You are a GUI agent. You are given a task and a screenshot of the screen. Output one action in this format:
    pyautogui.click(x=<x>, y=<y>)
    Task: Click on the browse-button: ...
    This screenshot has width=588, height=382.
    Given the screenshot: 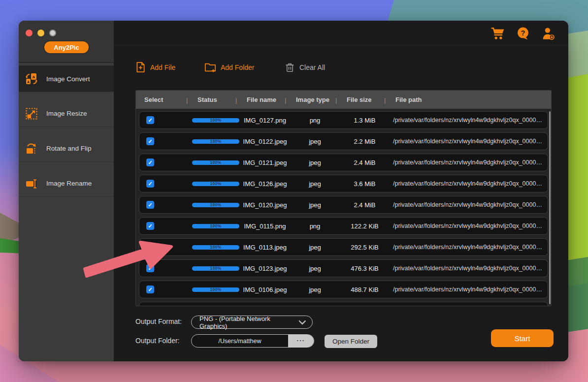 What is the action you would take?
    pyautogui.click(x=301, y=341)
    